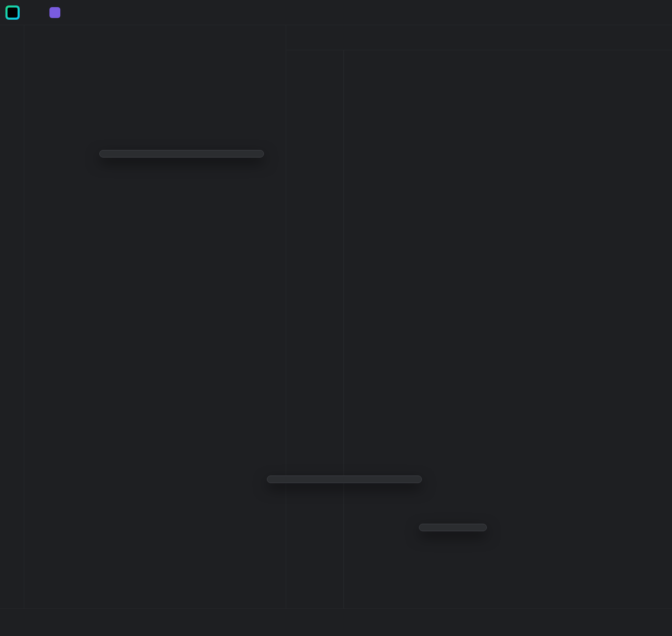 The width and height of the screenshot is (672, 636). I want to click on project-badge, so click(55, 13).